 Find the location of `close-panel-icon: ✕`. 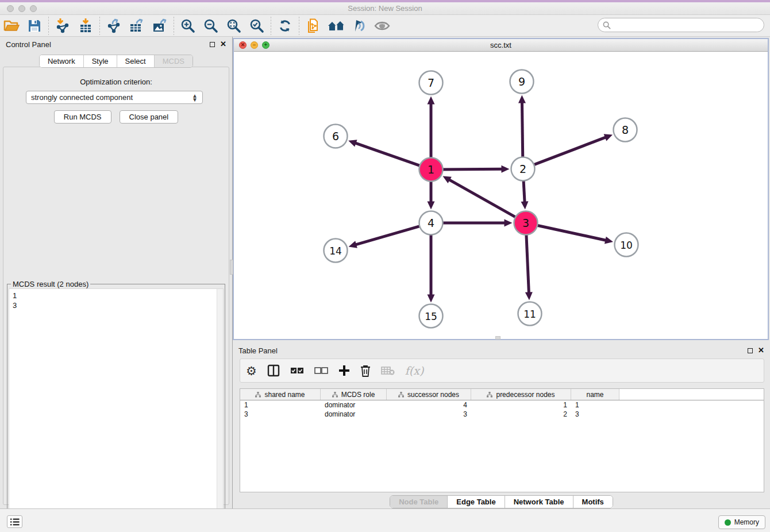

close-panel-icon: ✕ is located at coordinates (223, 44).